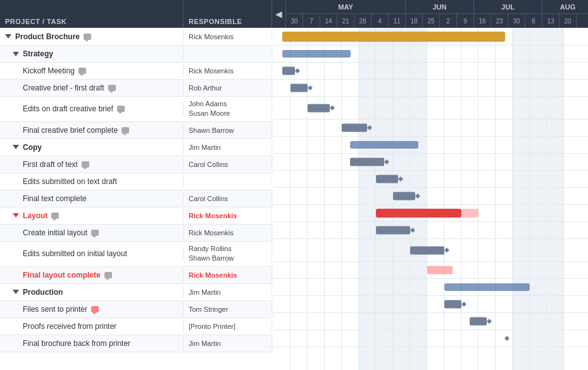 Image resolution: width=588 pixels, height=370 pixels. I want to click on week-11: 11, so click(397, 21).